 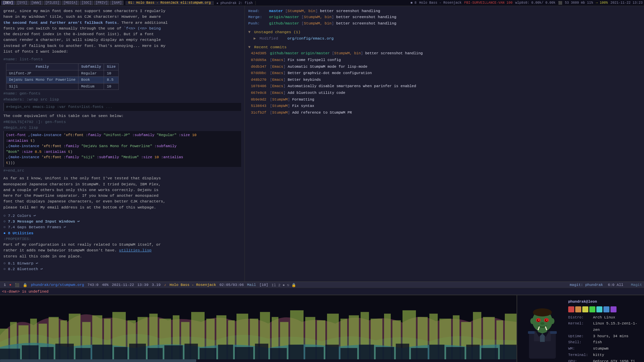 I want to click on push-value: github/master, so click(x=284, y=23).